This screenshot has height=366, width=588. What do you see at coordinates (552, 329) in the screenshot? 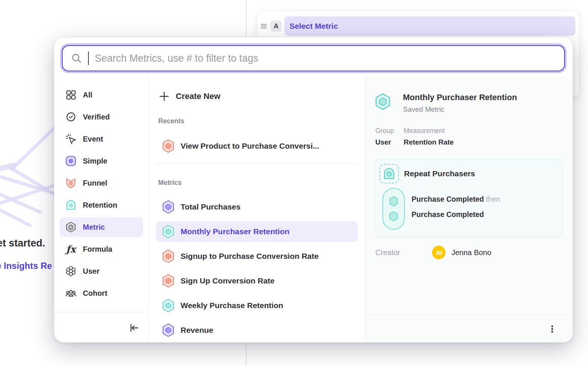
I see `more-options-button` at bounding box center [552, 329].